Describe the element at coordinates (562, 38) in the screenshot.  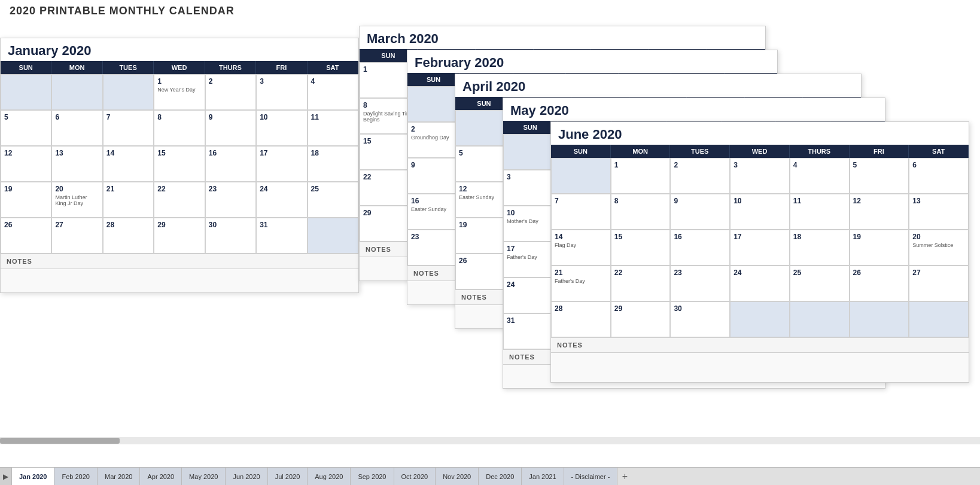
I see `march-title: March 2020` at that location.